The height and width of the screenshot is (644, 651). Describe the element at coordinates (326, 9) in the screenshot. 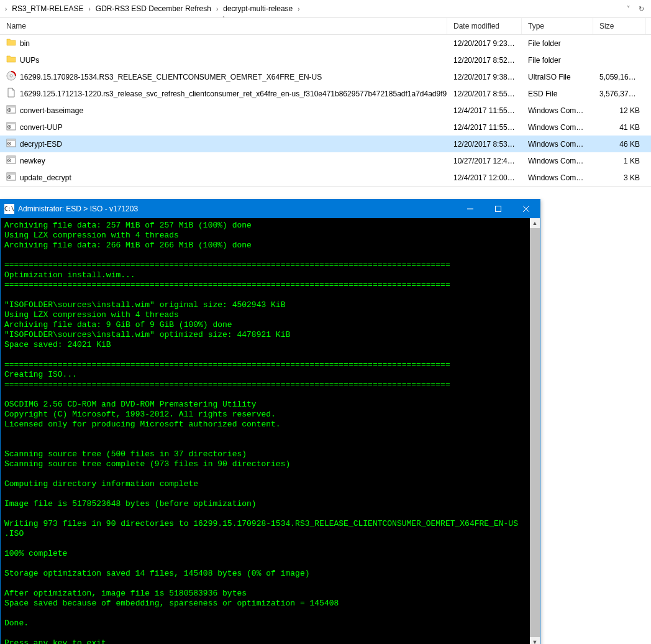

I see `breadcrumb-bar: › RS3_RTM-RELEASE › GDR-RS3 ESD December…` at that location.